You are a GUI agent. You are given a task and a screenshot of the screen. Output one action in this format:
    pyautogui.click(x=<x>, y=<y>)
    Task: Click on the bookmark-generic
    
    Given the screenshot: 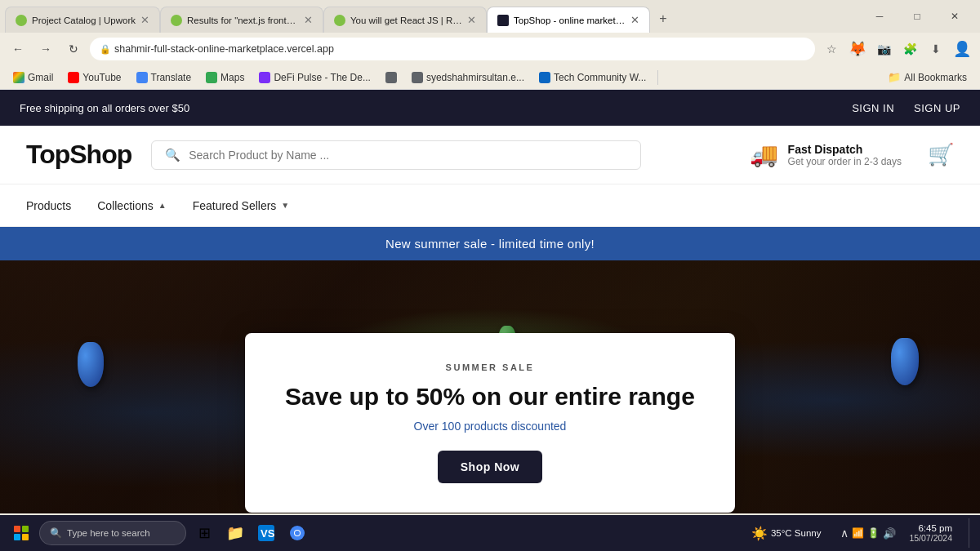 What is the action you would take?
    pyautogui.click(x=391, y=78)
    